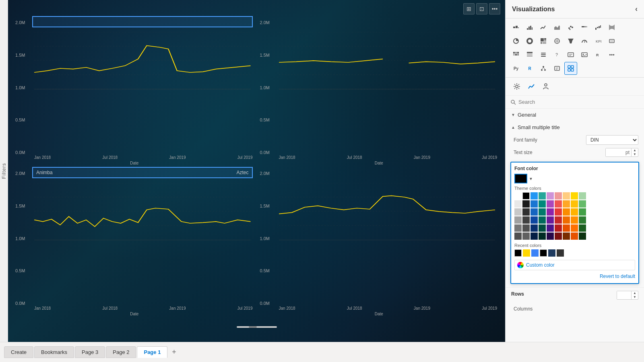 The image size is (644, 362). What do you see at coordinates (557, 41) in the screenshot?
I see `viz-icon-map` at bounding box center [557, 41].